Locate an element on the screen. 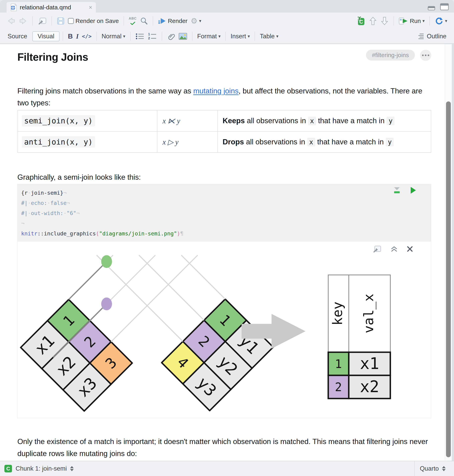 The image size is (454, 476). triangle-up-icon is located at coordinates (72, 467).